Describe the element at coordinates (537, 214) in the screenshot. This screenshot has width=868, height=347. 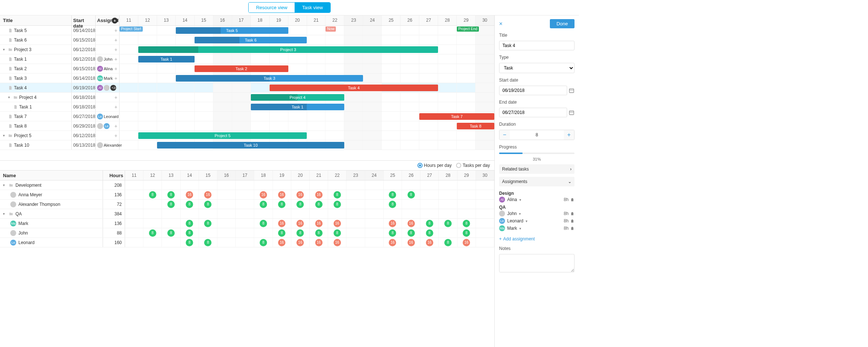
I see `assignment-row: John▾8h` at that location.